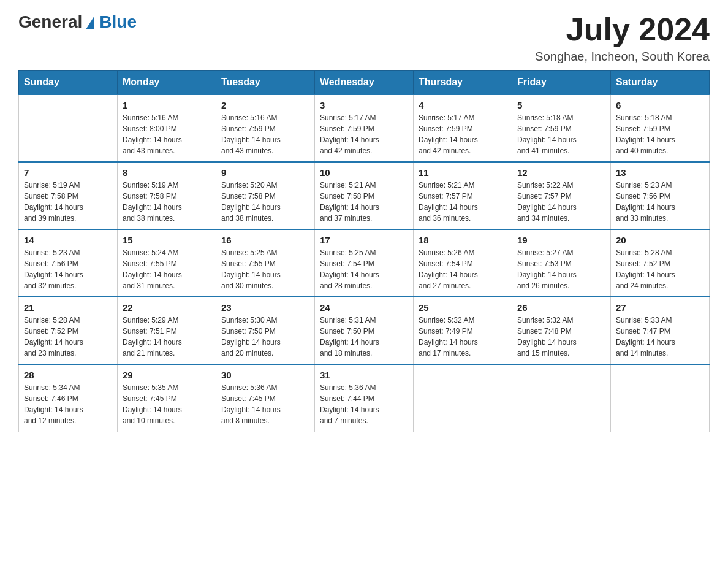 This screenshot has height=563, width=728. I want to click on day-number: 12, so click(561, 173).